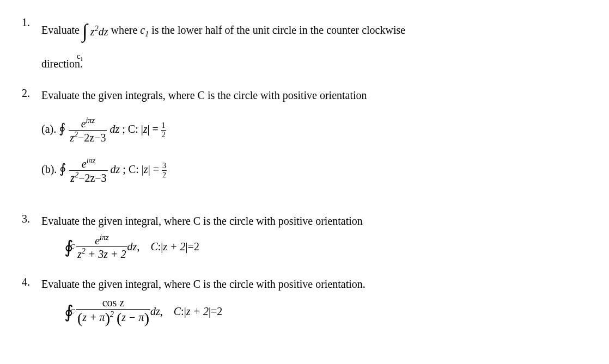  Describe the element at coordinates (314, 64) in the screenshot. I see `problem-text-line2: direction.` at that location.